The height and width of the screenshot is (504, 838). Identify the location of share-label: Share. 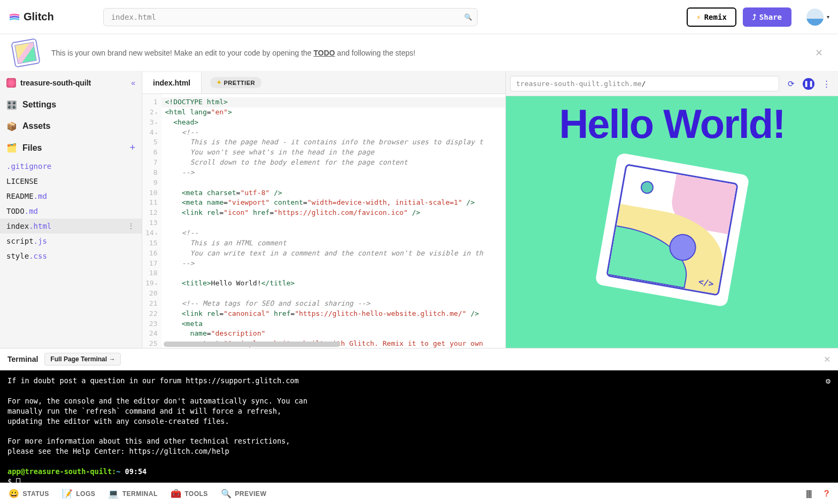
(771, 17).